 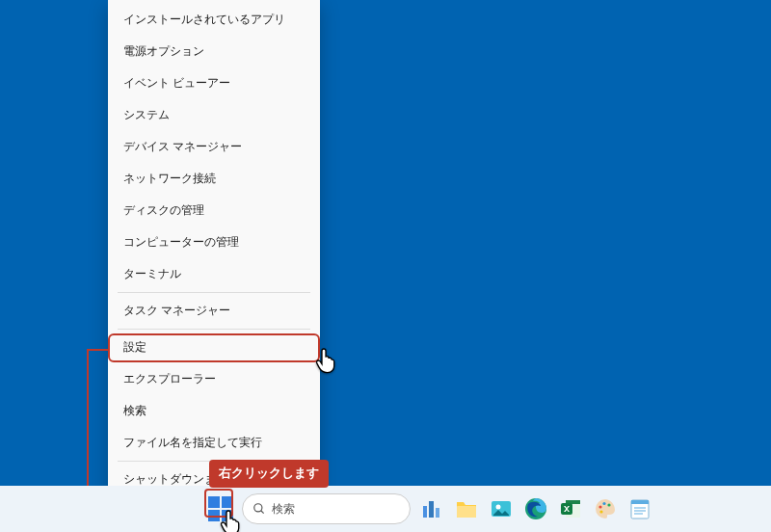 What do you see at coordinates (269, 474) in the screenshot?
I see `annotation-callout: 右クリックします` at bounding box center [269, 474].